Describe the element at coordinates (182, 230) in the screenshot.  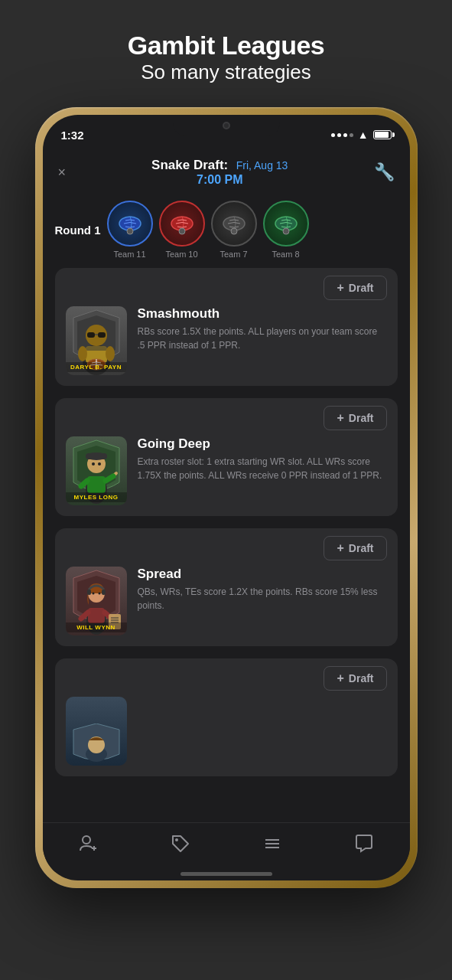
I see `team-slot-10: Team 10` at that location.